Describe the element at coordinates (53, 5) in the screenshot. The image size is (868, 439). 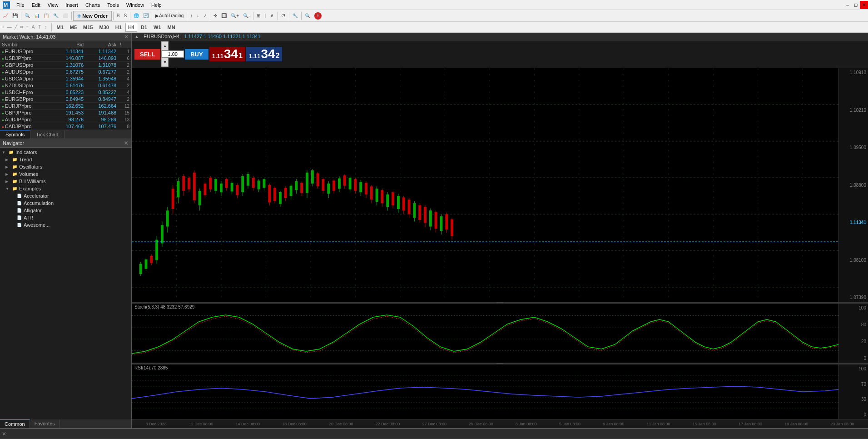
I see `menu-view: View` at that location.